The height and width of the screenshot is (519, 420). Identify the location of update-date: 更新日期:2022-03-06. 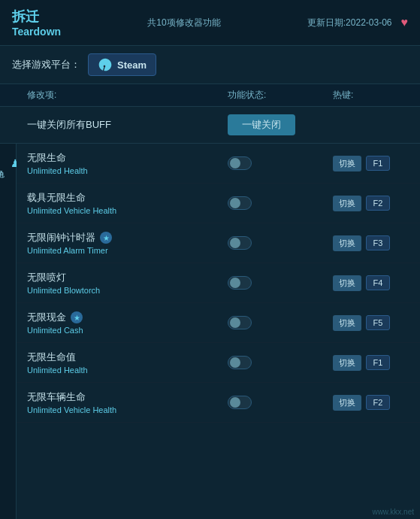
(350, 23).